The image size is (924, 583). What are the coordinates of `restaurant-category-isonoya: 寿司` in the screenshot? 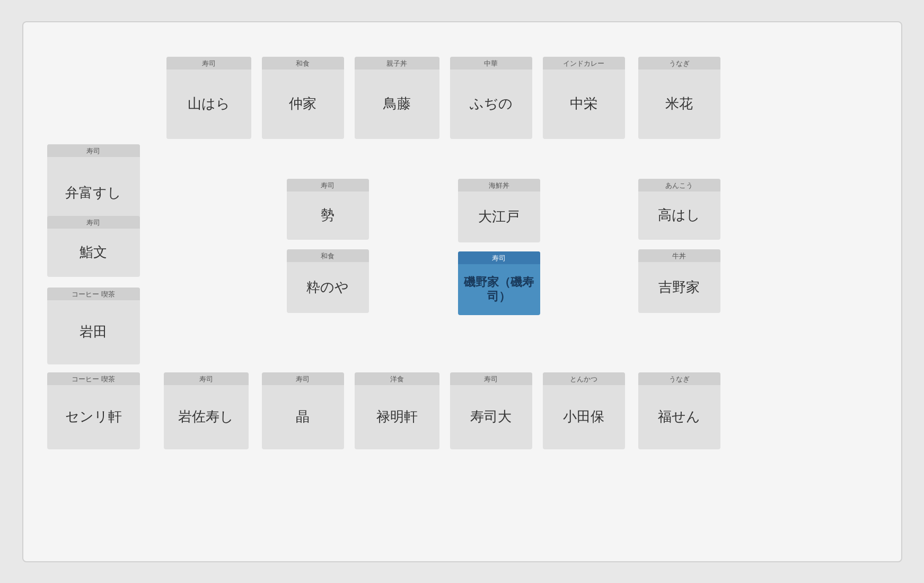 It's located at (499, 258).